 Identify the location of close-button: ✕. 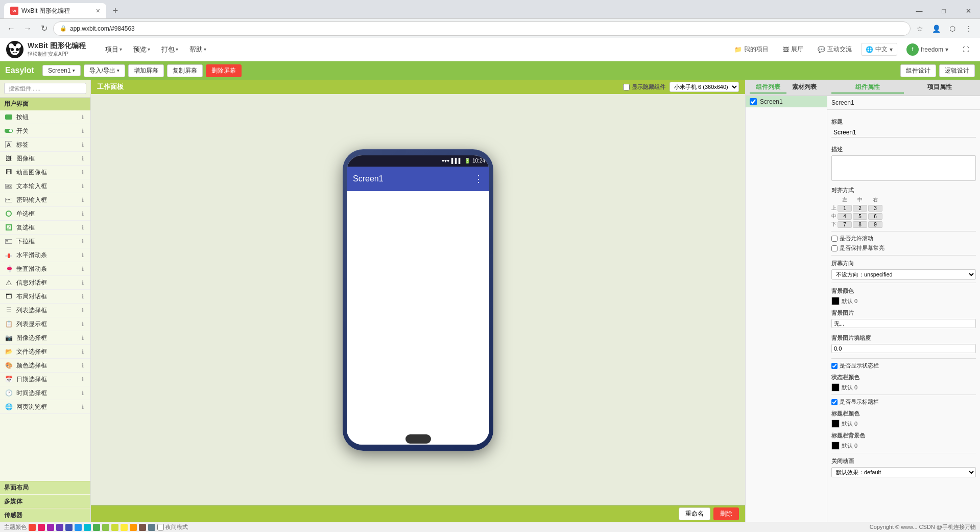
(968, 11).